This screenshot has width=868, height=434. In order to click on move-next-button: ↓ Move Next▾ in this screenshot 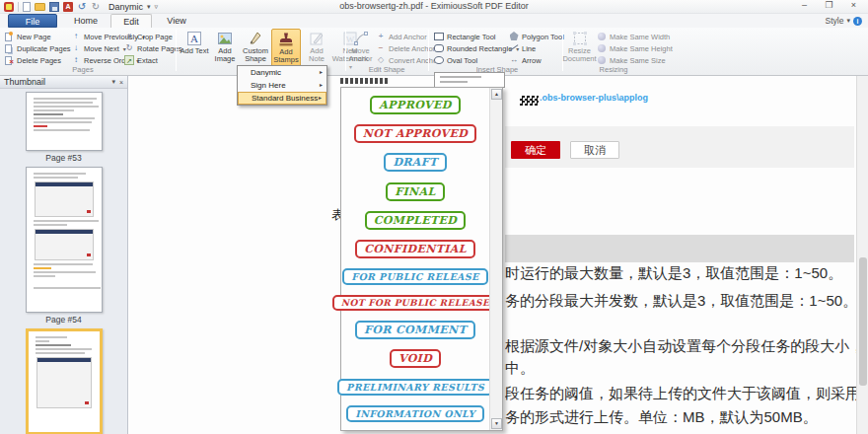, I will do `click(99, 48)`.